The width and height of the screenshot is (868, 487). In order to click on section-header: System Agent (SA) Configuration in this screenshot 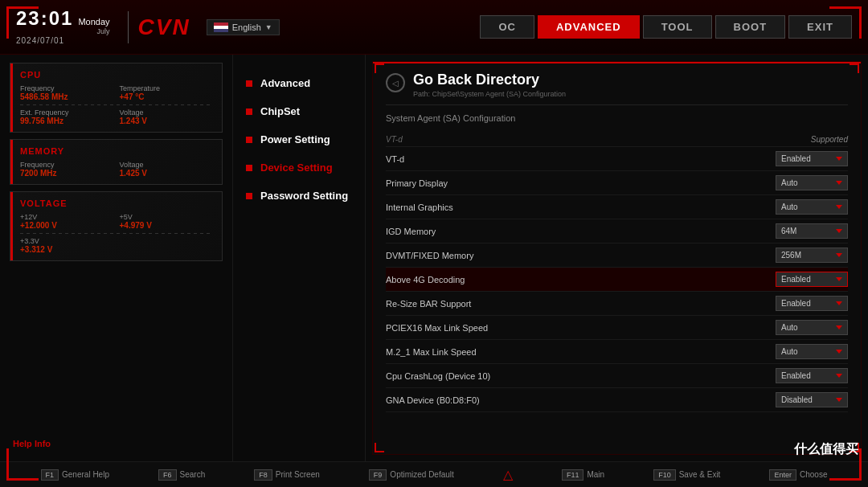, I will do `click(617, 120)`.